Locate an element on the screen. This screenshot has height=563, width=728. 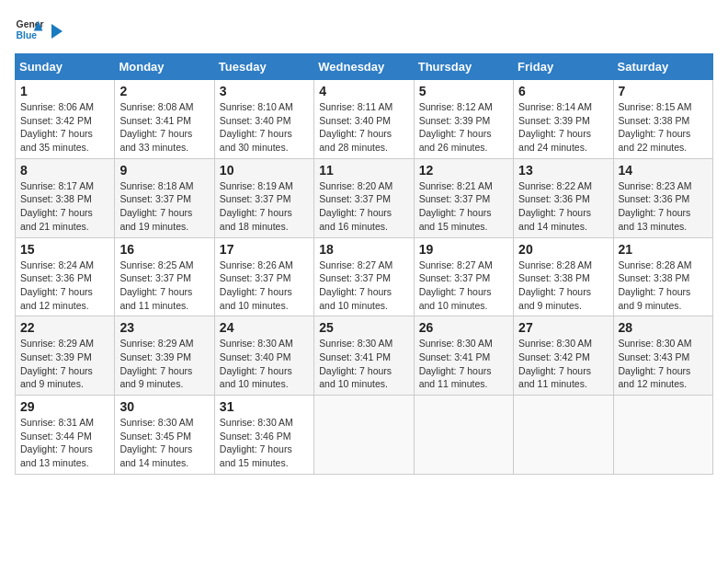
day-info: Sunrise: 8:25 AMSunset: 3:37 PMDaylight:… is located at coordinates (164, 285).